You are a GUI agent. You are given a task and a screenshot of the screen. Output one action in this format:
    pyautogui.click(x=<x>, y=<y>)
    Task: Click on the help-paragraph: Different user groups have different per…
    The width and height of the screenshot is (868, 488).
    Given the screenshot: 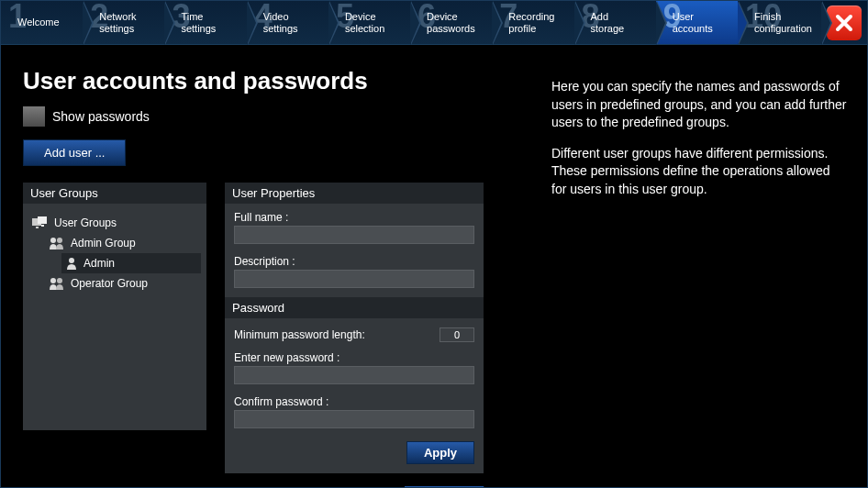 What is the action you would take?
    pyautogui.click(x=699, y=172)
    